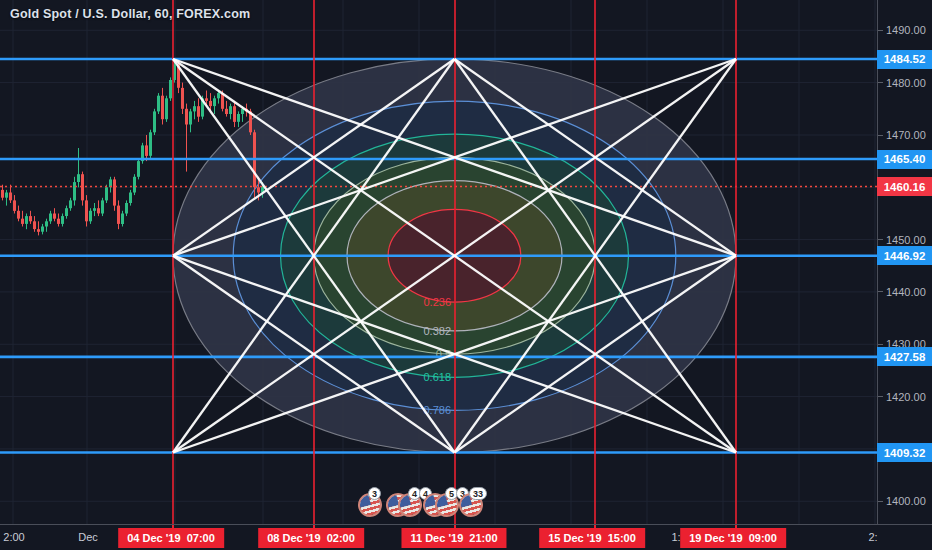  Describe the element at coordinates (904, 256) in the screenshot. I see `price-badge: 1446.92` at that location.